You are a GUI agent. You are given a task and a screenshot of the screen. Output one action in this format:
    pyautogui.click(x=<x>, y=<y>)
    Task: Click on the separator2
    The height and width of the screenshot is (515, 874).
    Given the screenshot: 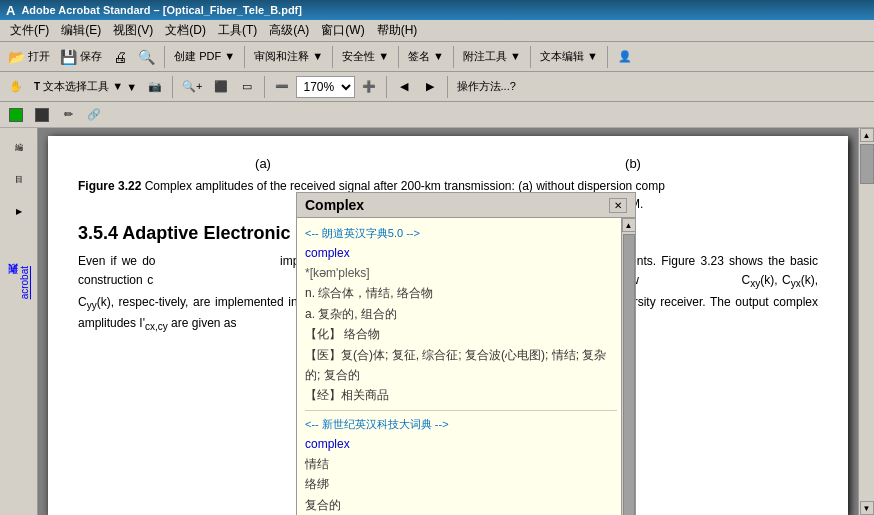 What is the action you would take?
    pyautogui.click(x=244, y=57)
    